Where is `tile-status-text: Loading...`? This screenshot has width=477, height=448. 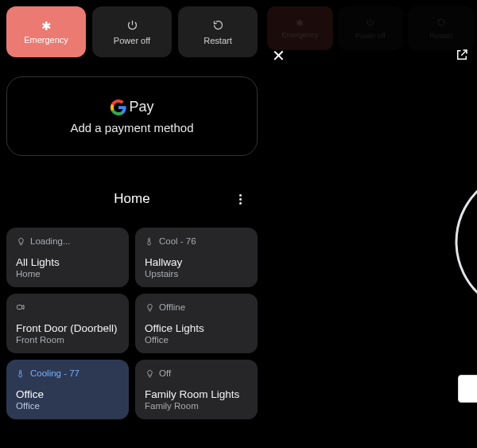 tile-status-text: Loading... is located at coordinates (51, 241).